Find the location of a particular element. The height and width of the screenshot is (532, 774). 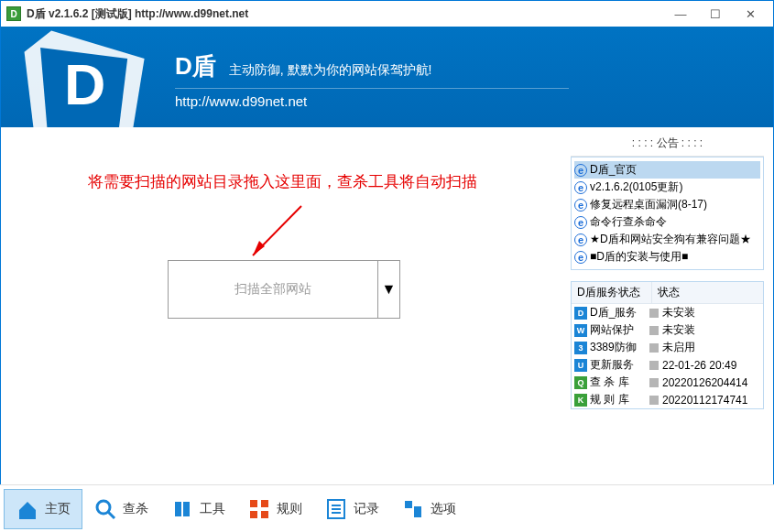

service-name: D盾_服务 is located at coordinates (614, 313).